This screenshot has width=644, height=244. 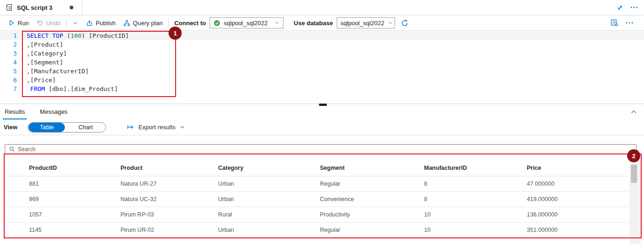 I want to click on use-database-label: Use database, so click(x=313, y=23).